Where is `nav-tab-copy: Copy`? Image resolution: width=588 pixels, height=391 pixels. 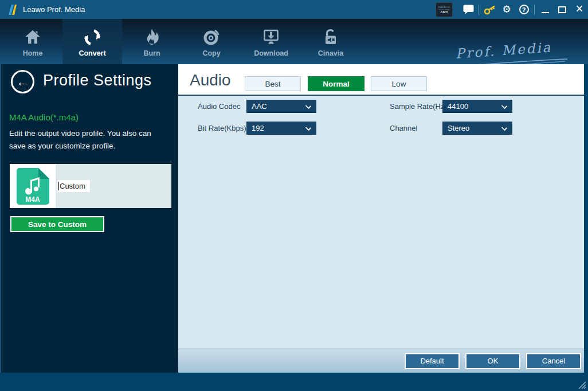 nav-tab-copy: Copy is located at coordinates (211, 41).